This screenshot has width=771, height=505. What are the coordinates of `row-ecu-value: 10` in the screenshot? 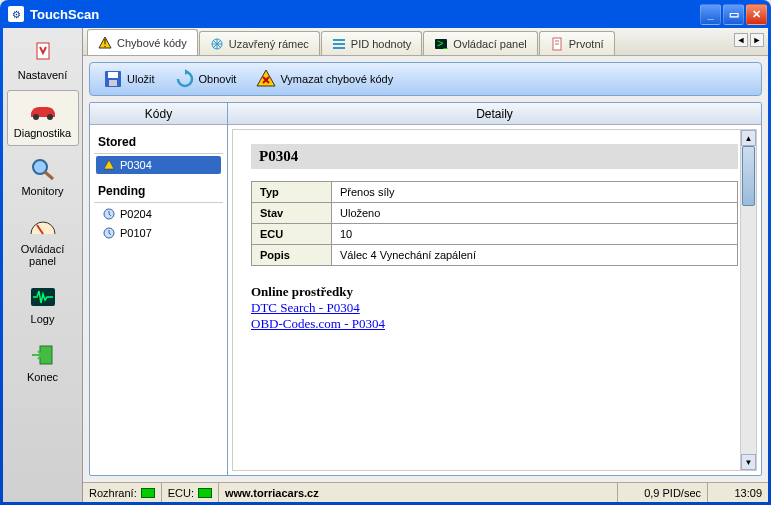 It's located at (535, 234).